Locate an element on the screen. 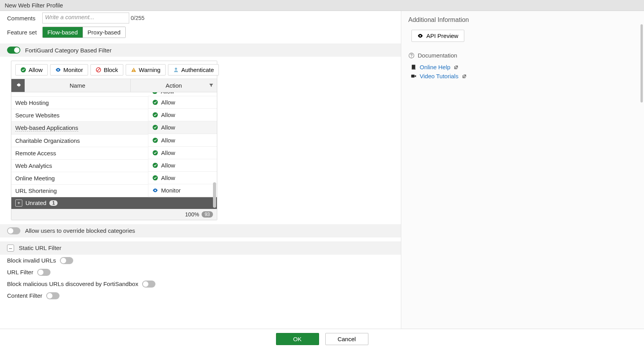  category-name-cell: Web Hosting is located at coordinates (80, 103).